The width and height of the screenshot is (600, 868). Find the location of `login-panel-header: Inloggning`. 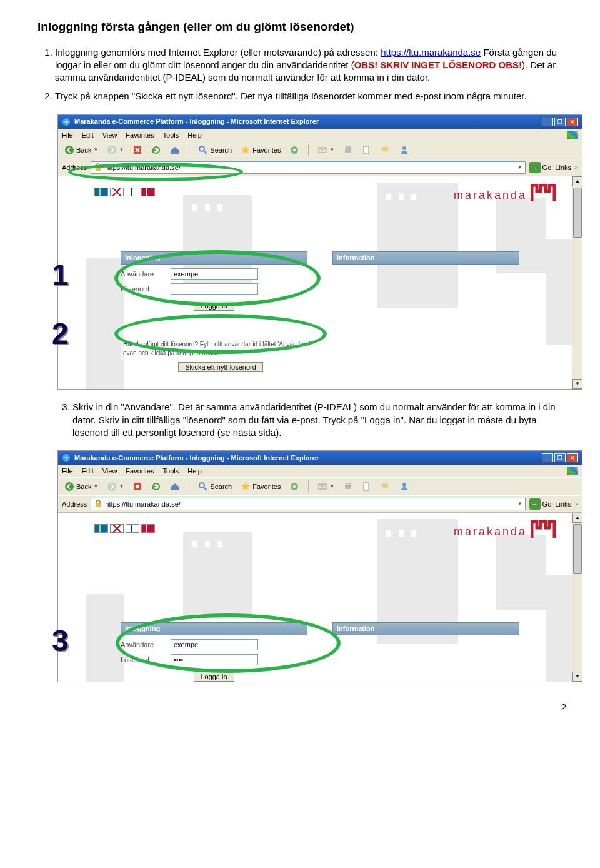

login-panel-header: Inloggning is located at coordinates (214, 258).